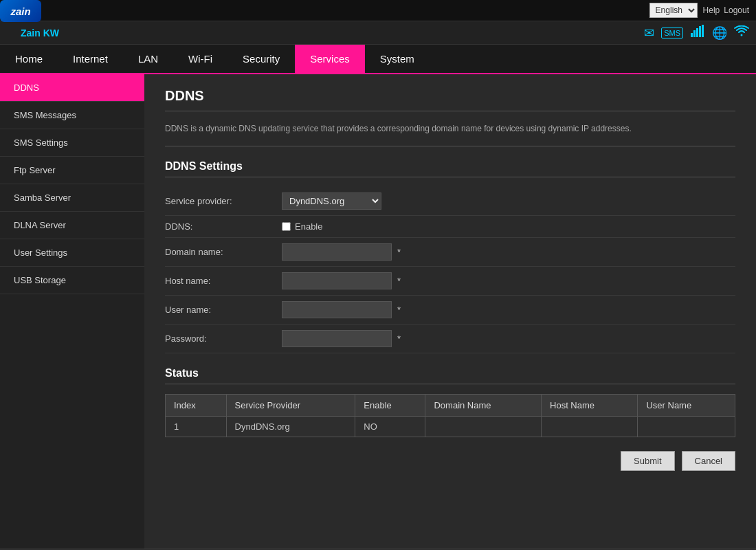 The height and width of the screenshot is (550, 756). Describe the element at coordinates (337, 280) in the screenshot. I see `host-name-input` at that location.